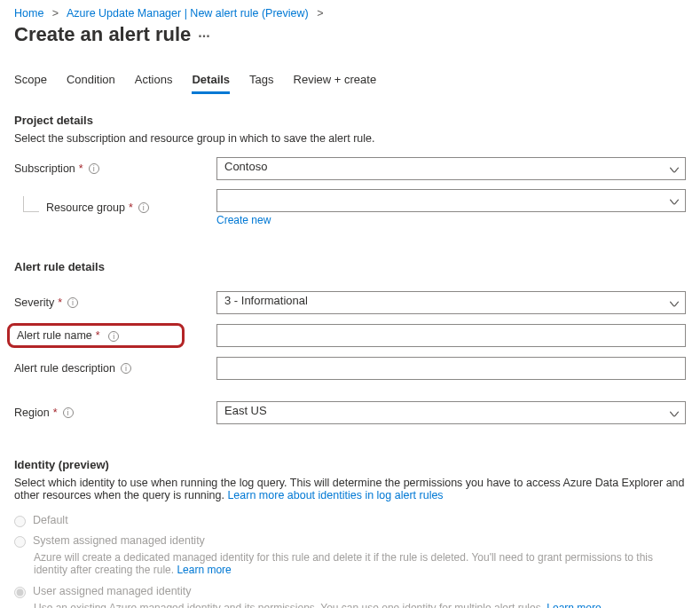 The height and width of the screenshot is (608, 700). I want to click on alert-rule-name-input, so click(451, 336).